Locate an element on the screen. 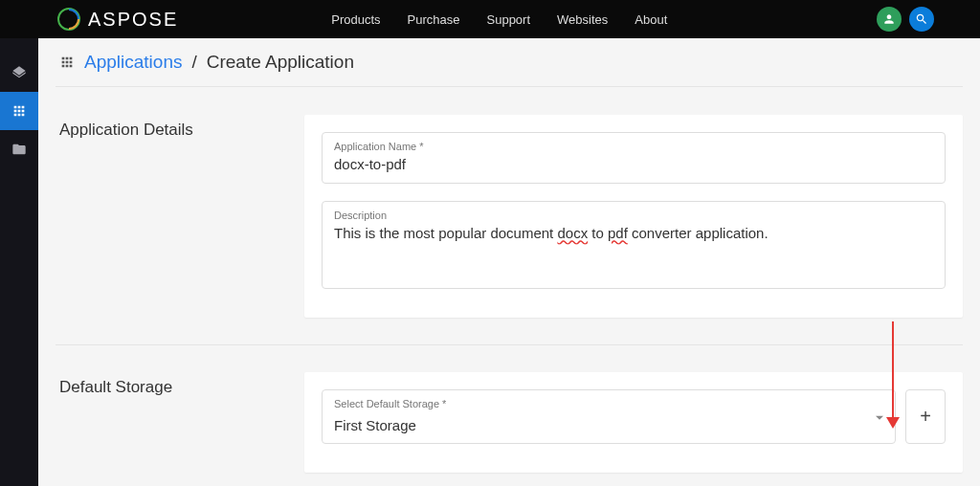 This screenshot has width=980, height=486. user-icon is located at coordinates (889, 19).